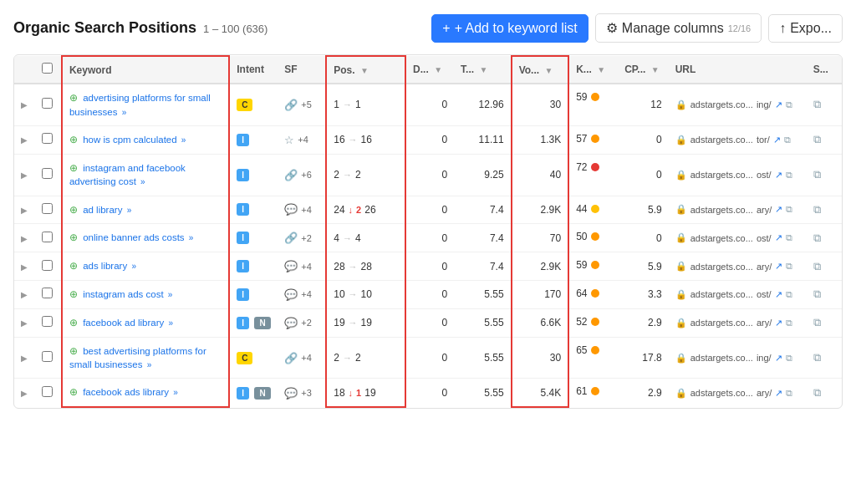 This screenshot has height=504, width=856. Describe the element at coordinates (737, 70) in the screenshot. I see `th-url: URL` at that location.